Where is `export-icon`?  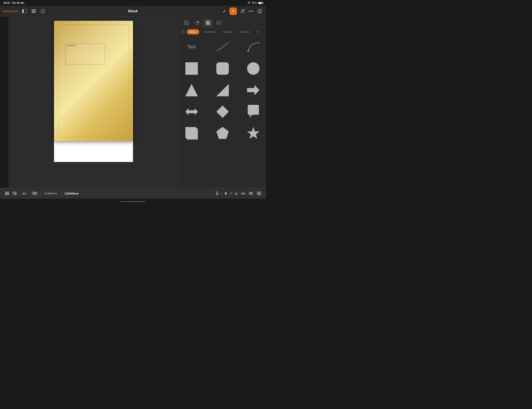 export-icon is located at coordinates (260, 11).